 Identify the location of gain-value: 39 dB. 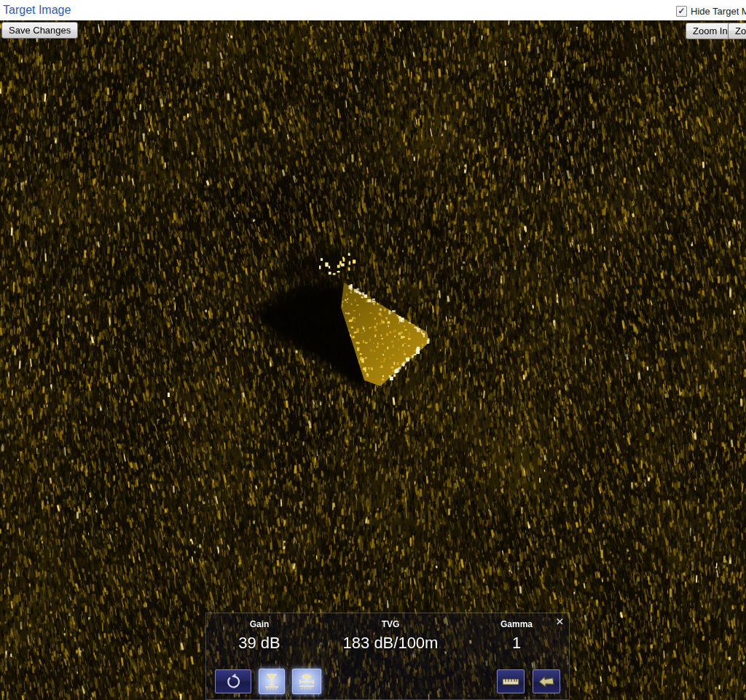
(259, 643).